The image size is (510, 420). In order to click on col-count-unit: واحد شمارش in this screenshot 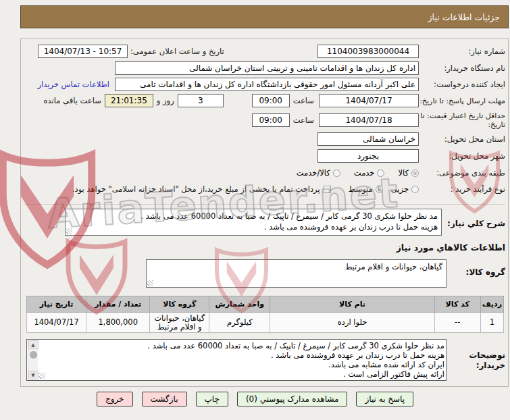, I will do `click(240, 305)`.